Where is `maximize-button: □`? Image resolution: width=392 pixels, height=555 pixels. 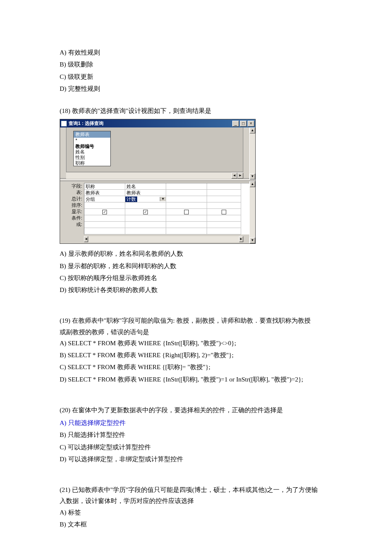
maximize-button: □ is located at coordinates (243, 124).